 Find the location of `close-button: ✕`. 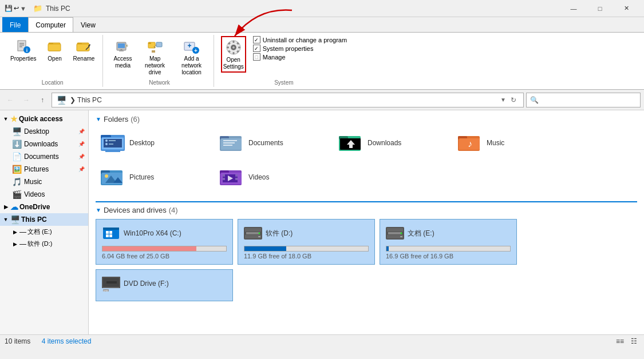

close-button: ✕ is located at coordinates (626, 9).